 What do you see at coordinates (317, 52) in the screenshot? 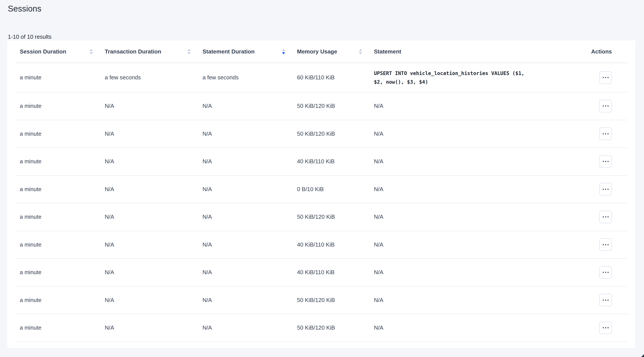
I see `column-label: Memory Usage` at bounding box center [317, 52].